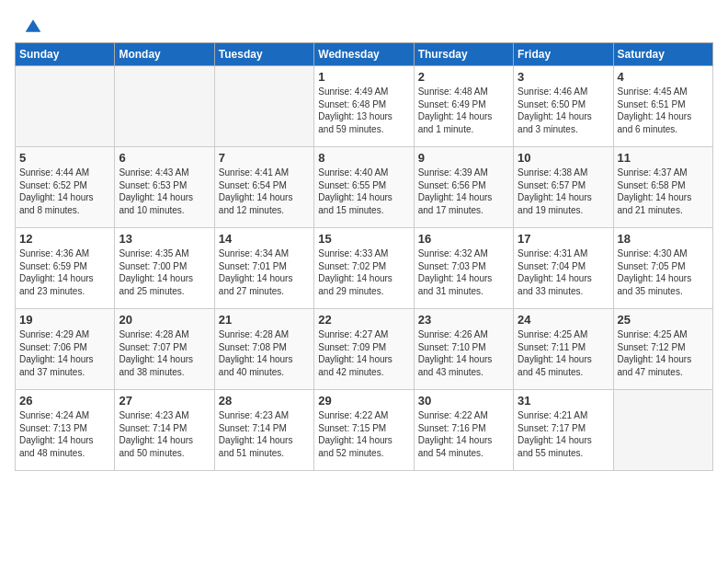 Image resolution: width=728 pixels, height=563 pixels. I want to click on calendar-cell: 24Sunrise: 4:25 AMSunset: 7:11 PMDayligh…, so click(563, 350).